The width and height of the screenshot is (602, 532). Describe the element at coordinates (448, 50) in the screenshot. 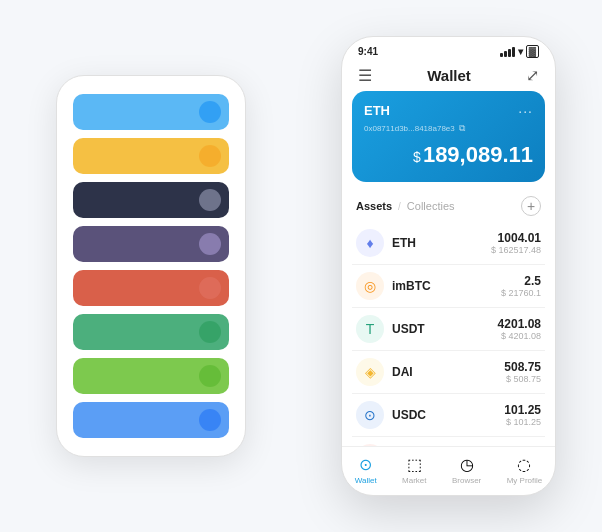

I see `status-bar: 9:41 ▾ ▓` at that location.